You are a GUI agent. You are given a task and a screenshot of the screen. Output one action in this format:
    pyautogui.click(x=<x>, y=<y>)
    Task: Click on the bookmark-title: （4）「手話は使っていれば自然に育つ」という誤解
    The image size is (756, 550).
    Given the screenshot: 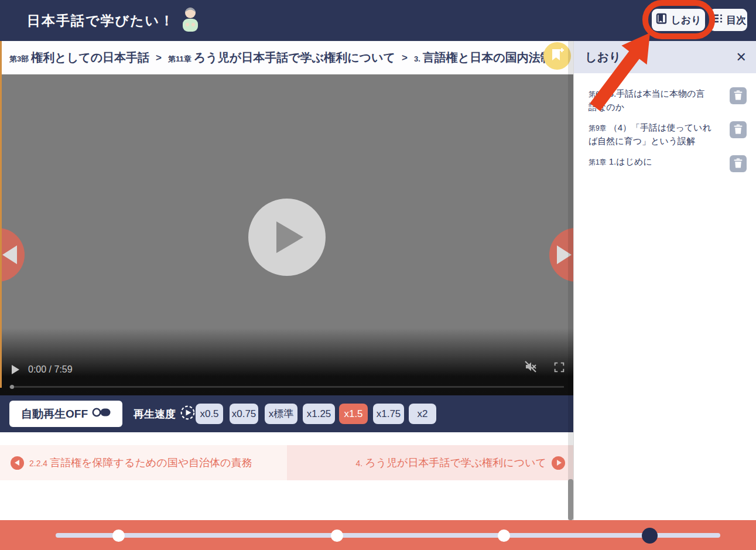 What is the action you would take?
    pyautogui.click(x=650, y=134)
    